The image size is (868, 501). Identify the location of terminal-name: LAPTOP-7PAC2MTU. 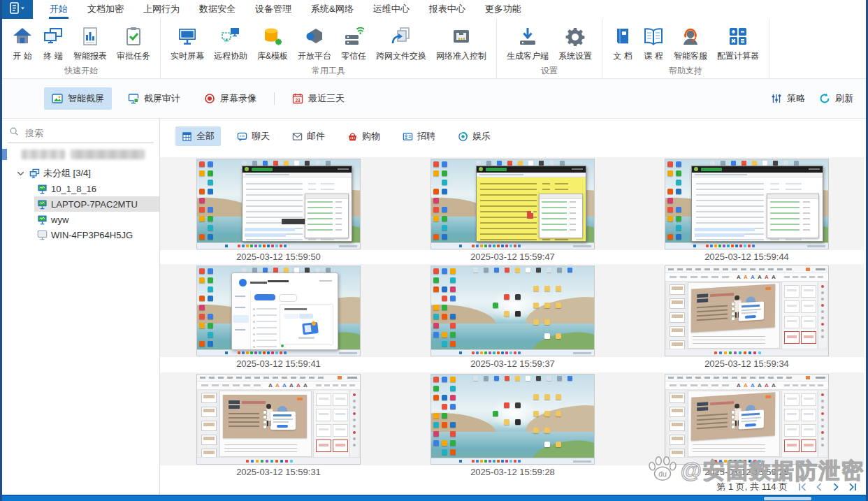
(94, 204).